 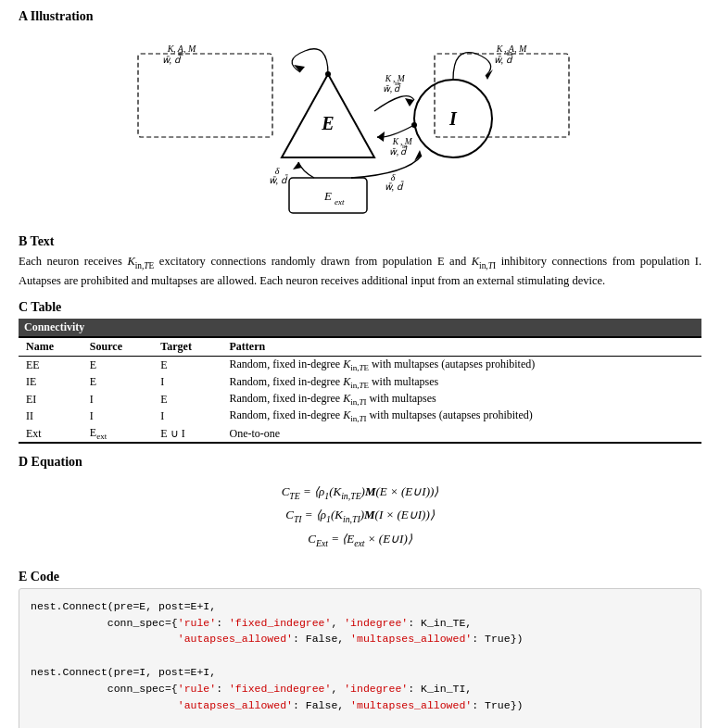 What do you see at coordinates (360, 328) in the screenshot?
I see `table-caption: Connectivity` at bounding box center [360, 328].